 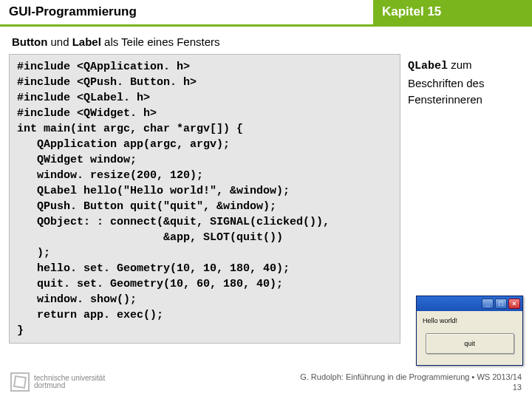 I want to click on slide-header: GUI-Programmierung Kapitel 15, so click(x=266, y=13).